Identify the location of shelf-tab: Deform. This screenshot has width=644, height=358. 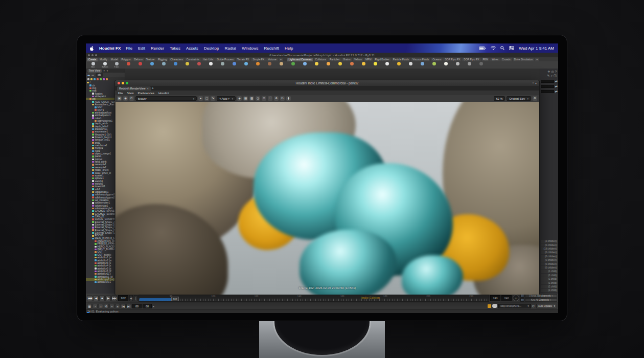
(138, 59).